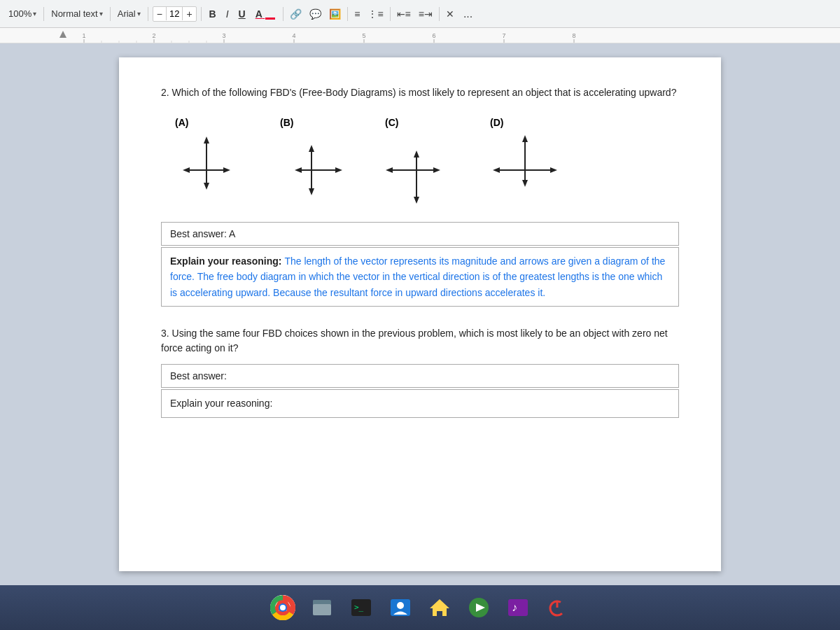 The height and width of the screenshot is (630, 840). I want to click on taskbar-media-icon, so click(479, 608).